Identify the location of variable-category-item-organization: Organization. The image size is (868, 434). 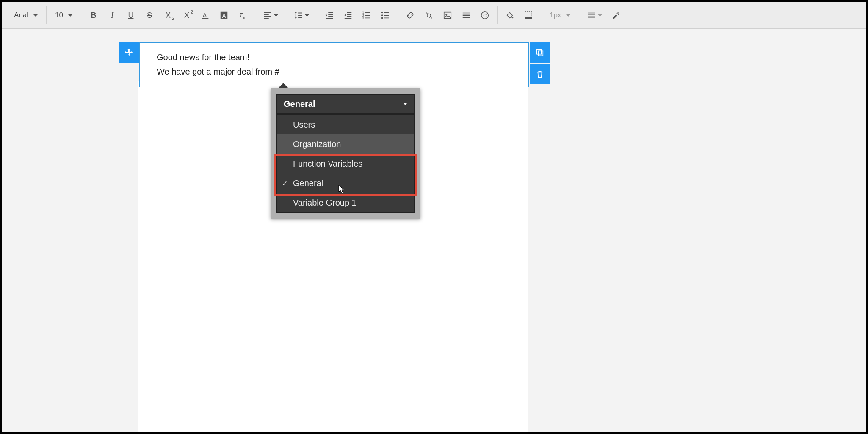
(346, 144).